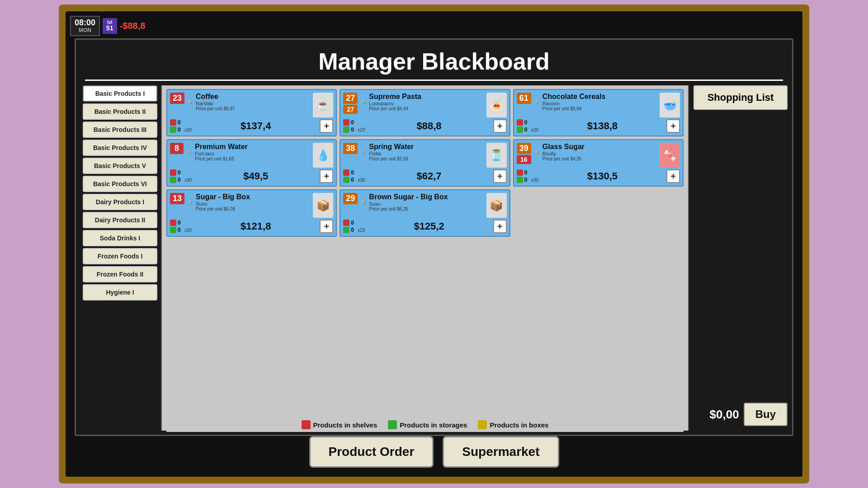 This screenshot has height=488, width=868. What do you see at coordinates (181, 126) in the screenshot?
I see `product-counters-coffee: 0 0 x20` at bounding box center [181, 126].